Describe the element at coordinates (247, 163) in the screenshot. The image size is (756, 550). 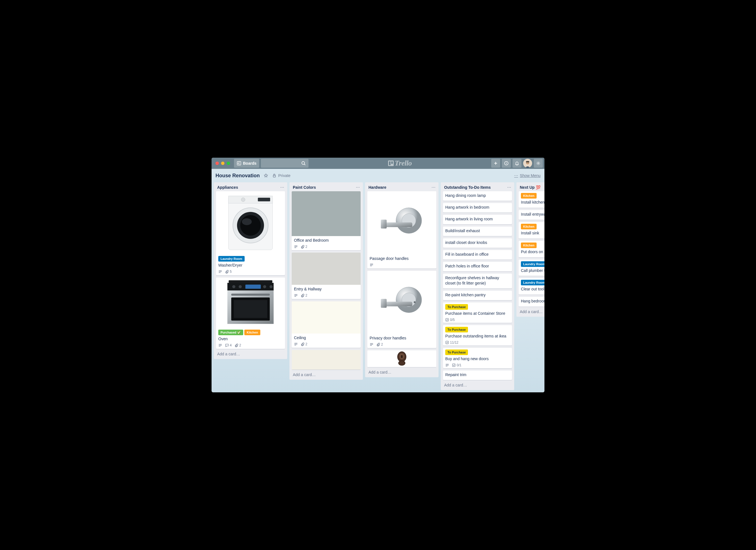
I see `boards-button: Boards` at that location.